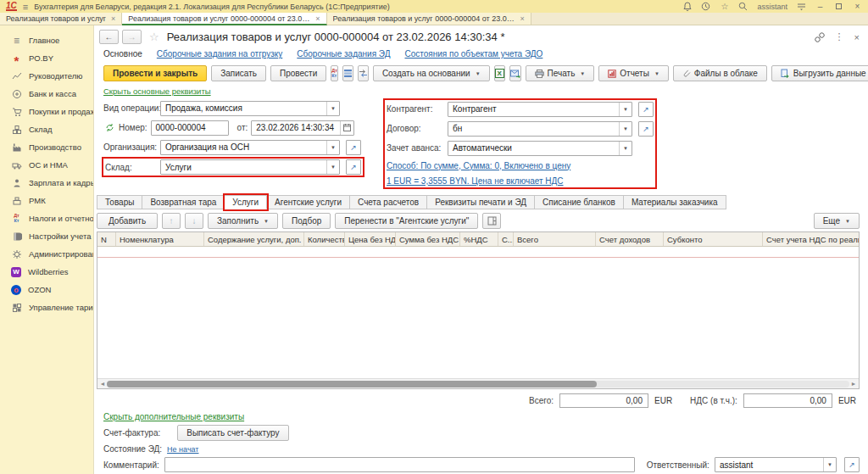 This screenshot has height=474, width=868. What do you see at coordinates (478, 384) in the screenshot?
I see `scrollbar-track` at bounding box center [478, 384].